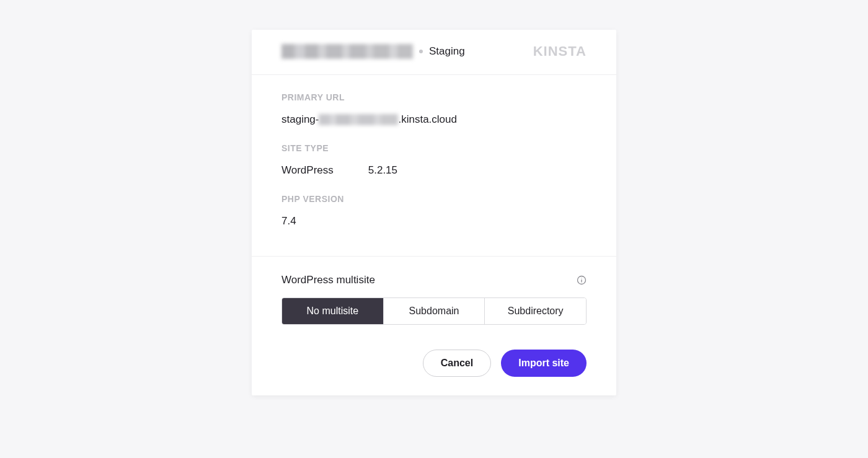  I want to click on php-version-label: PHP VERSION, so click(434, 199).